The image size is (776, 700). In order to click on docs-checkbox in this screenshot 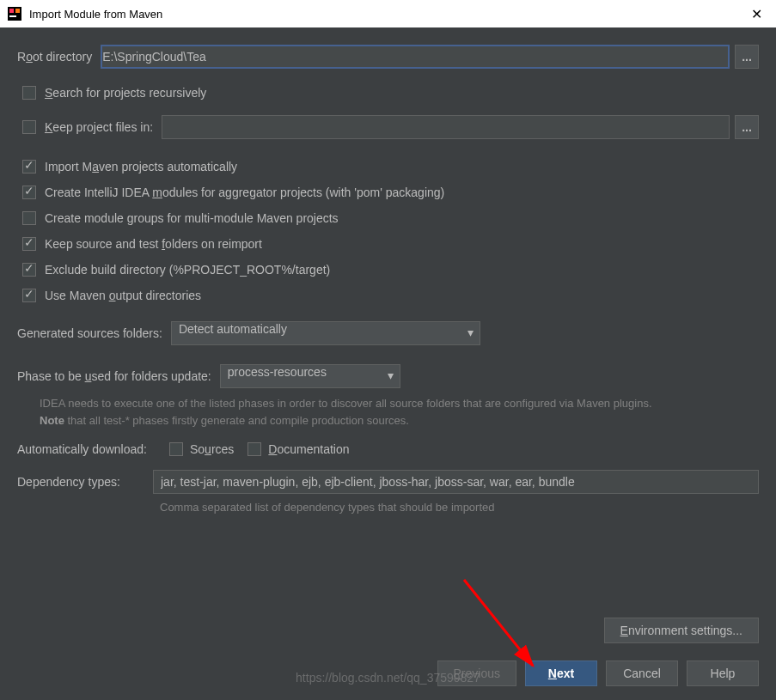, I will do `click(254, 449)`.